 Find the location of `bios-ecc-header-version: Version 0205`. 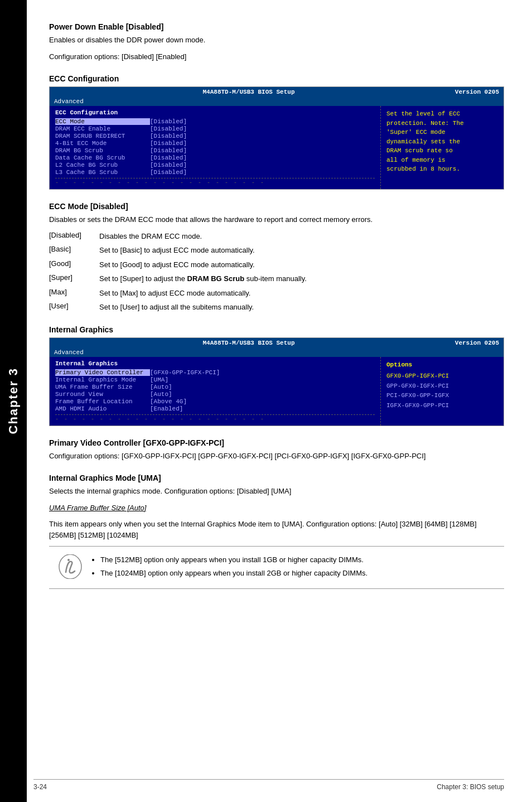

bios-ecc-header-version: Version 0205 is located at coordinates (471, 92).